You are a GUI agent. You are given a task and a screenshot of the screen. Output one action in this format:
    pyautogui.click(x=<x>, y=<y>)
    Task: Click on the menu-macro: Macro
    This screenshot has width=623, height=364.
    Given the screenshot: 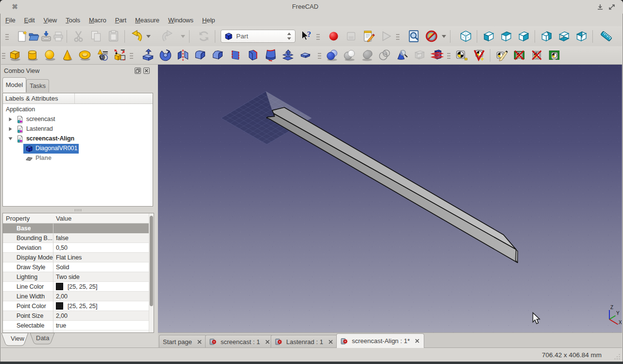 What is the action you would take?
    pyautogui.click(x=98, y=20)
    